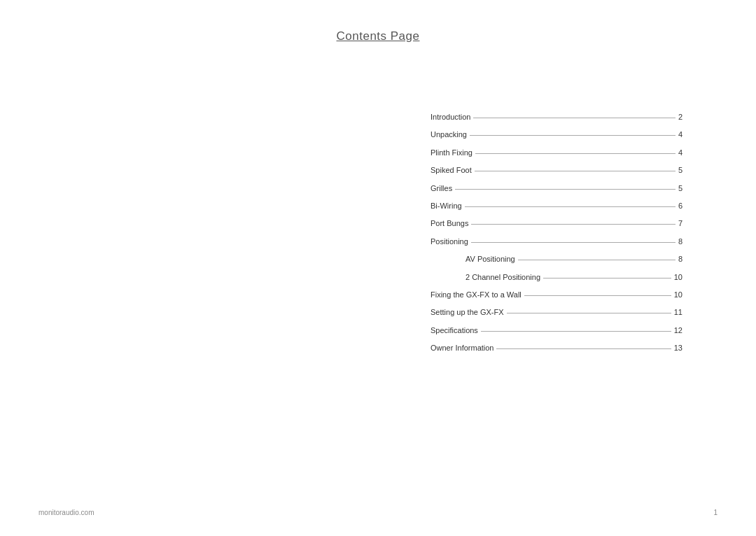  I want to click on toc-item: Positioning8, so click(556, 242).